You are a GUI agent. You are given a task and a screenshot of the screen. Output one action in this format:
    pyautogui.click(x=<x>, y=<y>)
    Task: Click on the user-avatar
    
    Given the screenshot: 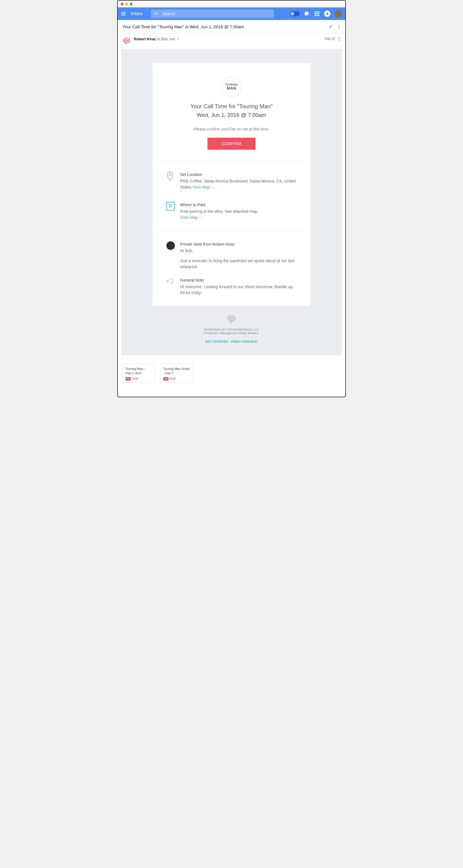 What is the action you would take?
    pyautogui.click(x=338, y=14)
    